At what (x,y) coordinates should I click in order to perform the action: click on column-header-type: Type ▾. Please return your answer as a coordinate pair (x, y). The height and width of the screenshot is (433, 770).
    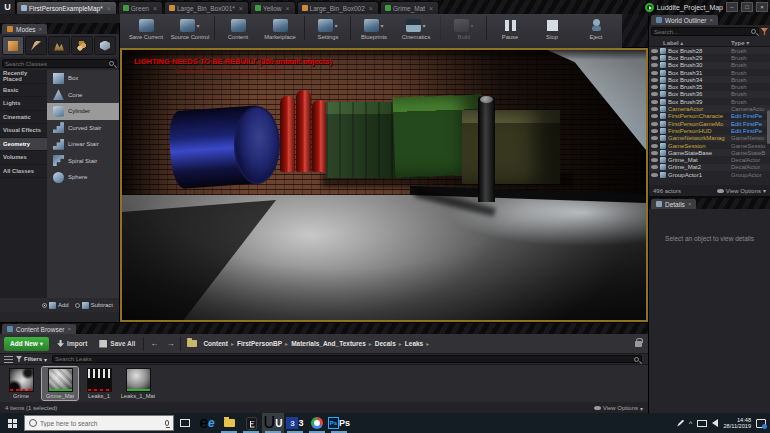
    Looking at the image, I should click on (749, 42).